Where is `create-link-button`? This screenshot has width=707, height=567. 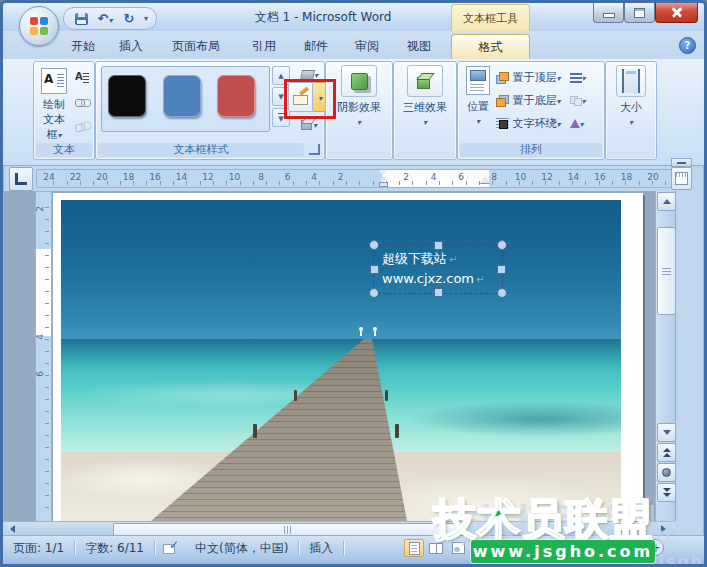
create-link-button is located at coordinates (82, 102).